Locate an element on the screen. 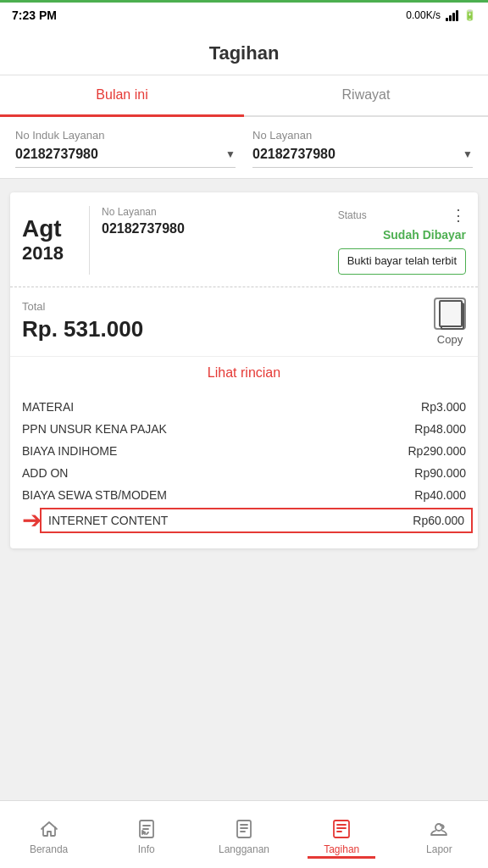 The width and height of the screenshot is (488, 868). filter-row: No Induk Layanan 02182737980 ▼ No Layana… is located at coordinates (244, 147).